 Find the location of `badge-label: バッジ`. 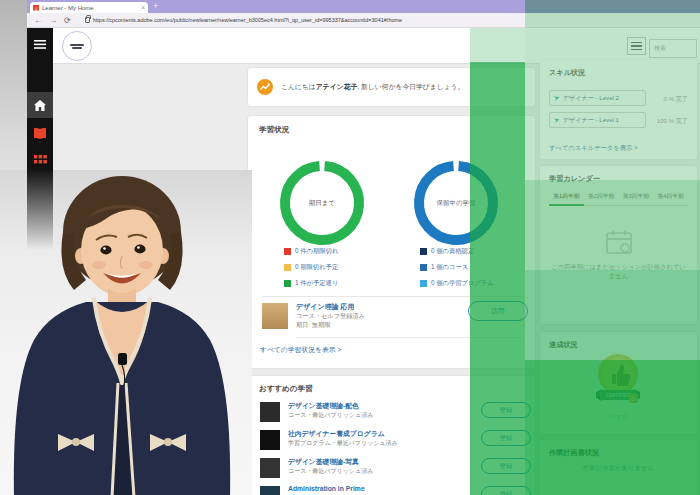

badge-label: バッジ is located at coordinates (618, 416).